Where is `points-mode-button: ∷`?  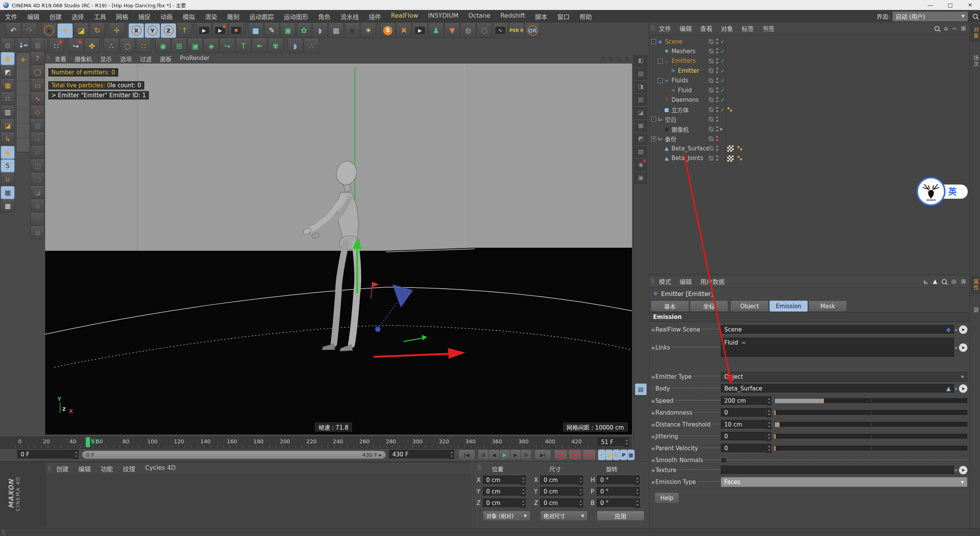 points-mode-button: ∷ is located at coordinates (8, 99).